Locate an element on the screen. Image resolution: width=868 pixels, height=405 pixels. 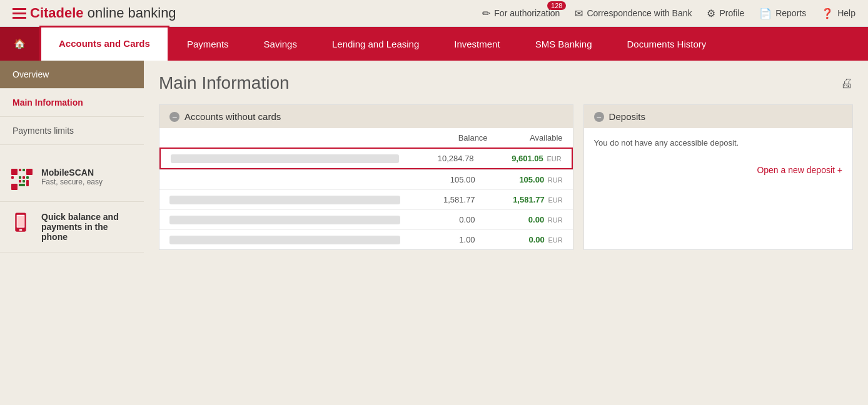
sidebar-item-overview: Overview is located at coordinates (72, 75).